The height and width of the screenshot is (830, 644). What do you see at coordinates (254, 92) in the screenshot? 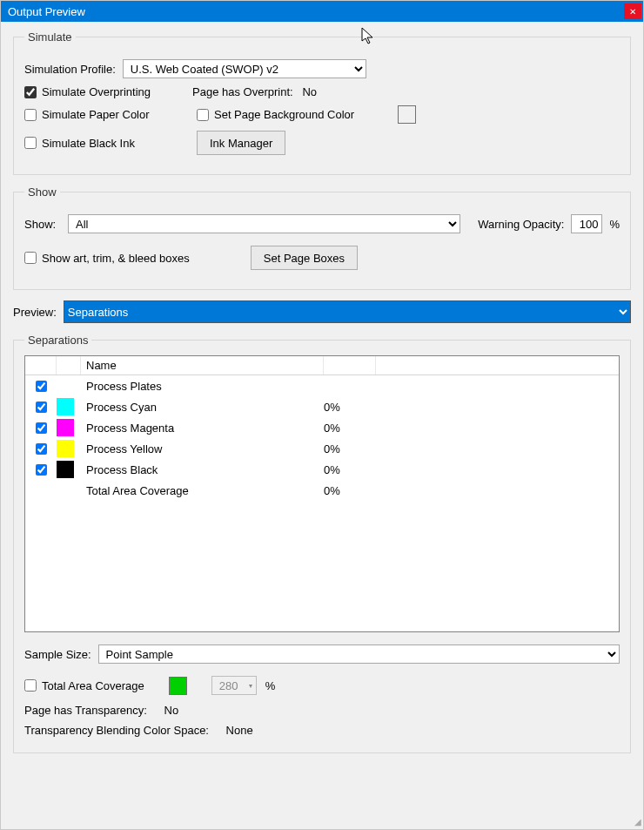
I see `page-has-overprint: Page has Overprint: No` at bounding box center [254, 92].